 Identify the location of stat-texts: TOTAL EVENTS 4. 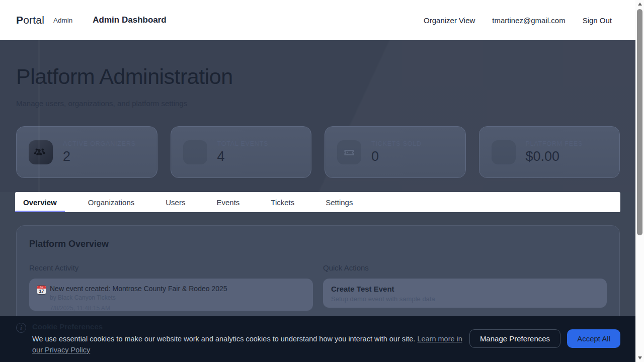
(243, 152).